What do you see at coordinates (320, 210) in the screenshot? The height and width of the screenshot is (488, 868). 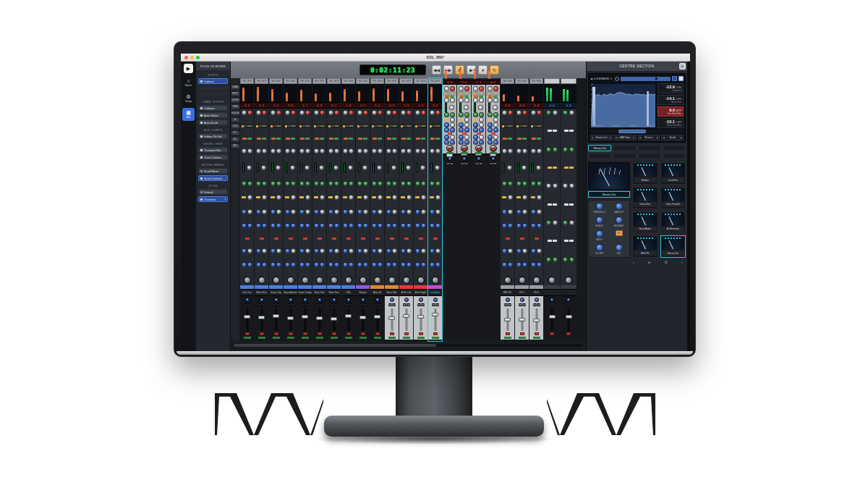 I see `channel-strip: SSL / 4K B0.0DYNAMICSRack Tom` at bounding box center [320, 210].